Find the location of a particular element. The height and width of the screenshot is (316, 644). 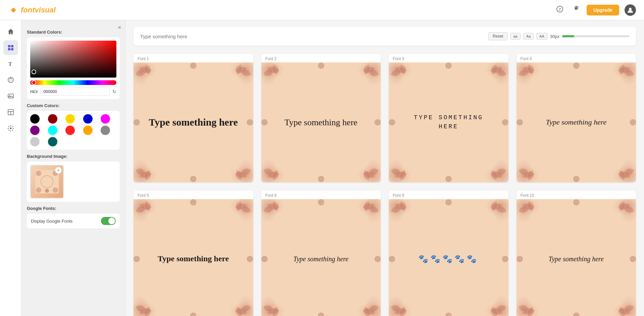

toggle-row: Display Google Fonts is located at coordinates (73, 221).